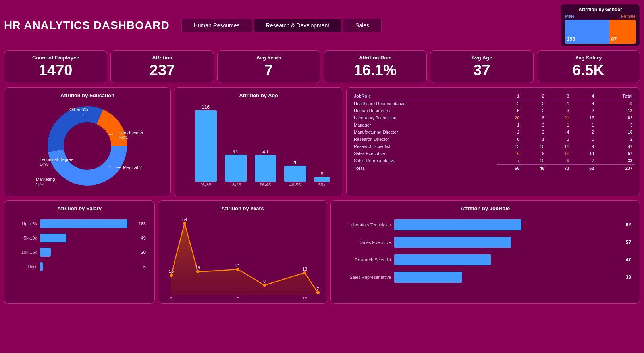 This screenshot has width=644, height=353. Describe the element at coordinates (424, 103) in the screenshot. I see `jobrole-table-row-label: Healthcare Representative` at that location.